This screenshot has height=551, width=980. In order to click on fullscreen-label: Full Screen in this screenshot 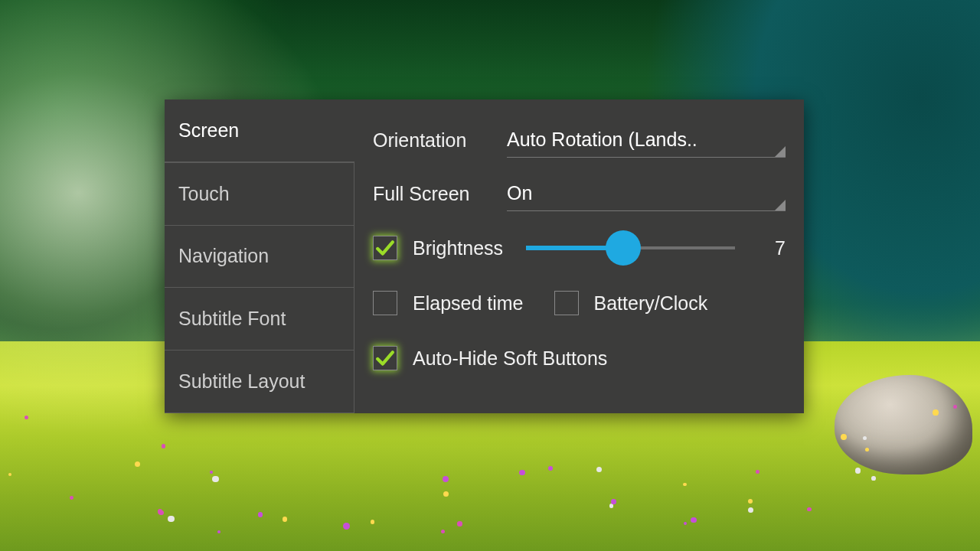, I will do `click(439, 194)`.